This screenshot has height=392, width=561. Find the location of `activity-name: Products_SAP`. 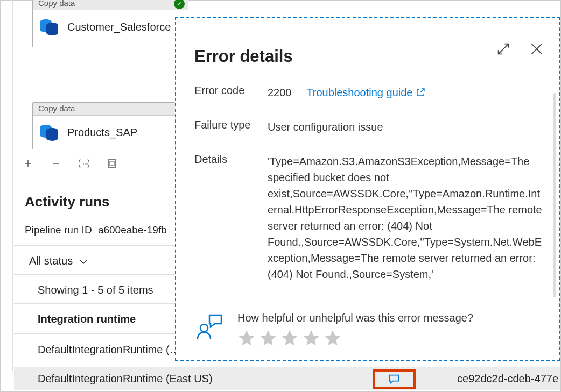

activity-name: Products_SAP is located at coordinates (102, 132).